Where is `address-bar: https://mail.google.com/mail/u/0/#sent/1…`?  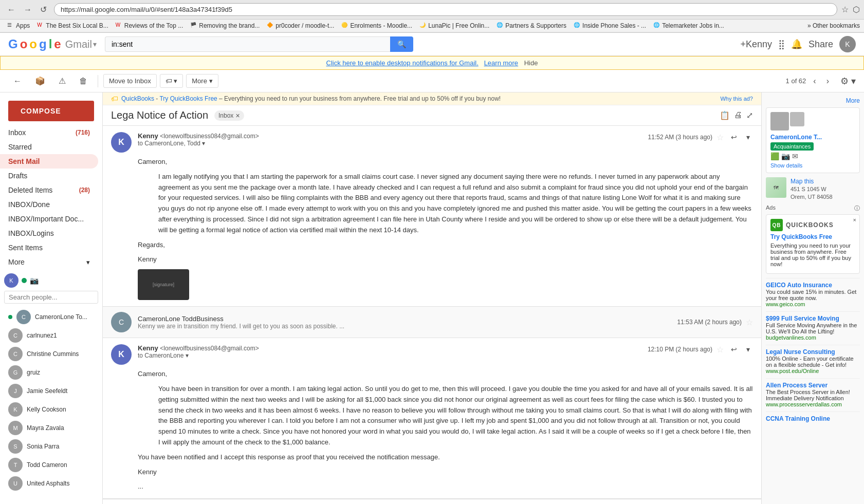
address-bar: https://mail.google.com/mail/u/0/#sent/1… is located at coordinates (446, 9).